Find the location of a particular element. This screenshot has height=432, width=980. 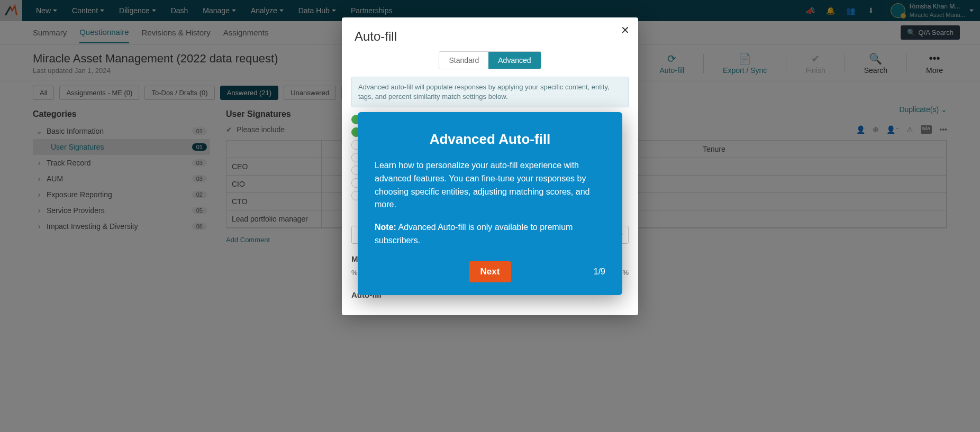

modal-tabs: Standard Advanced is located at coordinates (490, 60).